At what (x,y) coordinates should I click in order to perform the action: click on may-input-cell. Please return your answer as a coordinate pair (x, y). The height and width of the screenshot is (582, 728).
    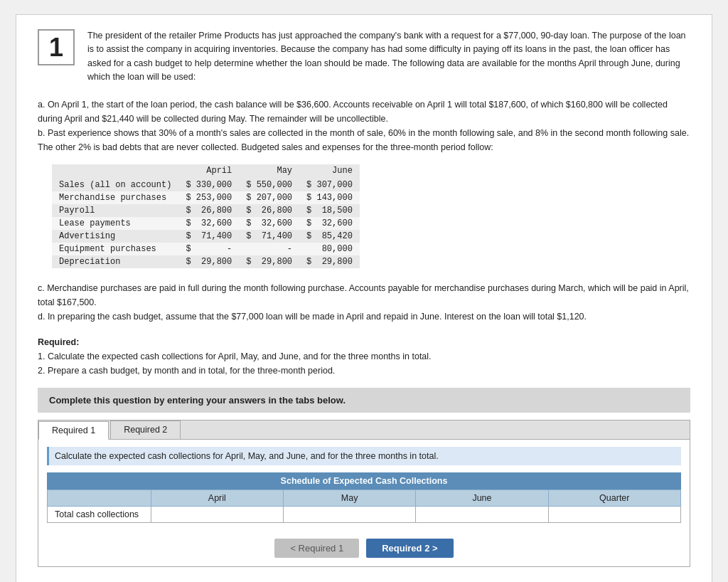
    Looking at the image, I should click on (349, 514).